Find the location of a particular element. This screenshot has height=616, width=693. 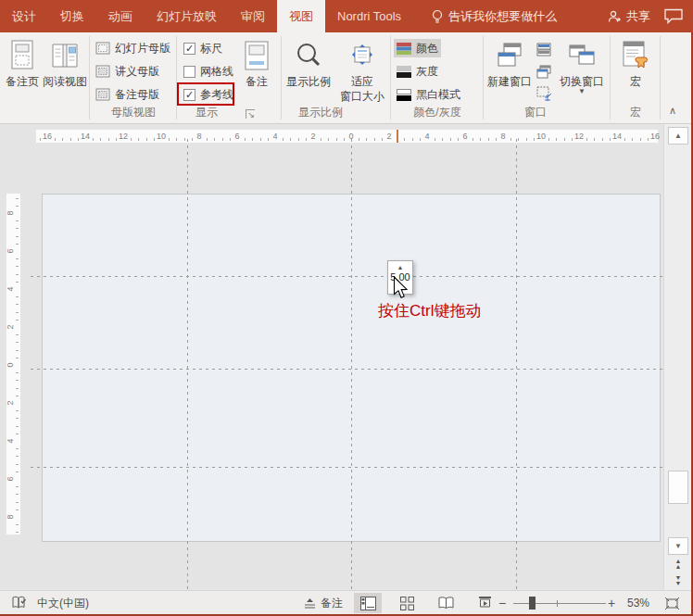

zoom-in-button: + is located at coordinates (611, 603).